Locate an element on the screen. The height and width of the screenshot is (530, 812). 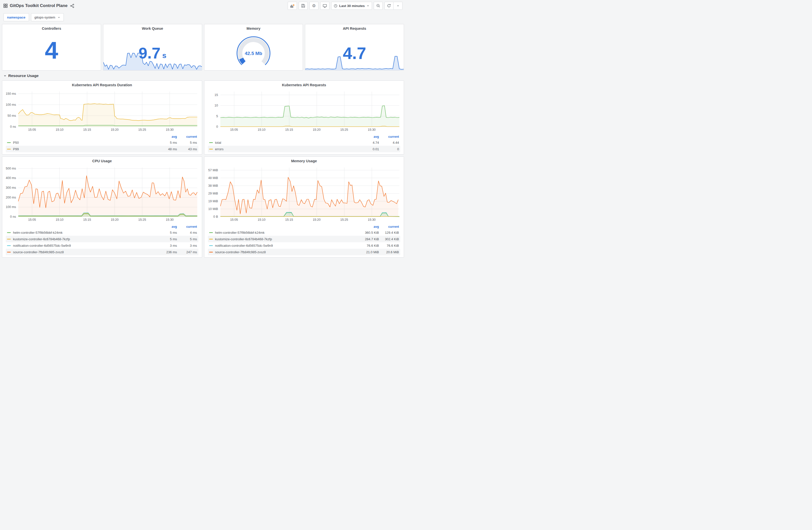
save-dashboard-button is located at coordinates (303, 6).